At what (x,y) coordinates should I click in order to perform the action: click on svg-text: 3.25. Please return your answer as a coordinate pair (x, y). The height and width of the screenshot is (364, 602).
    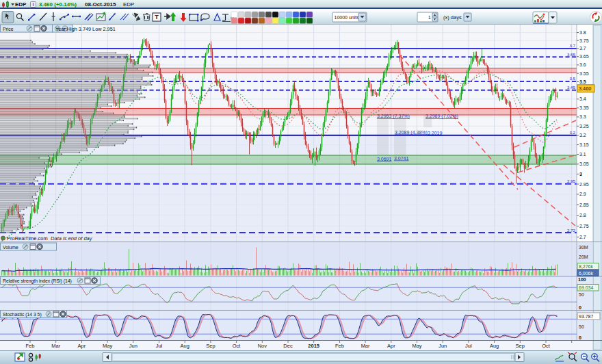
    Looking at the image, I should click on (584, 126).